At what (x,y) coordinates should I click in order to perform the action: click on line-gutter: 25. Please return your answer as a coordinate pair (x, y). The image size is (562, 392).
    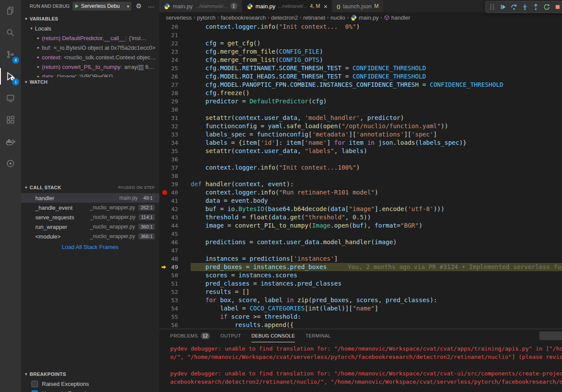
    Looking at the image, I should click on (175, 68).